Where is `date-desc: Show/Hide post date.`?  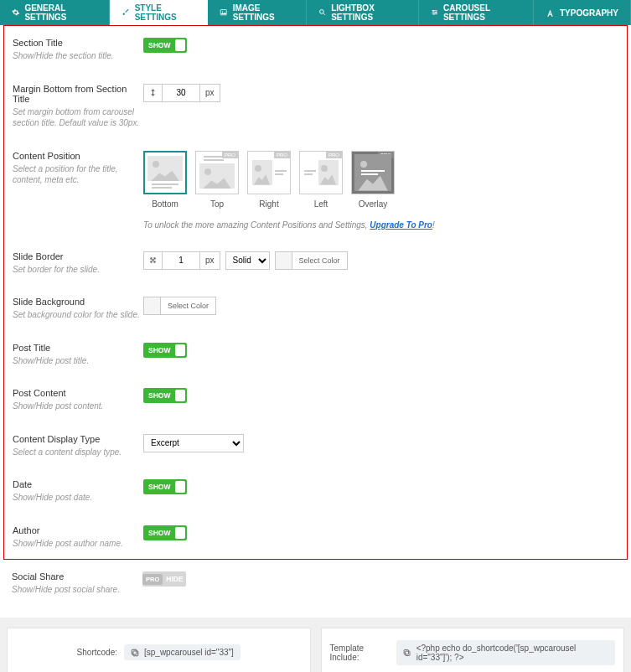 date-desc: Show/Hide post date. is located at coordinates (78, 498).